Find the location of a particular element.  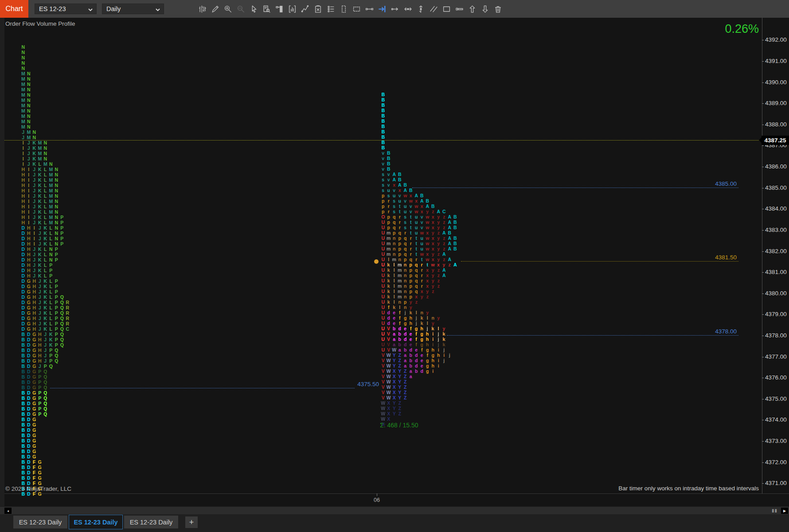

chart-panel-icon is located at coordinates (293, 9).